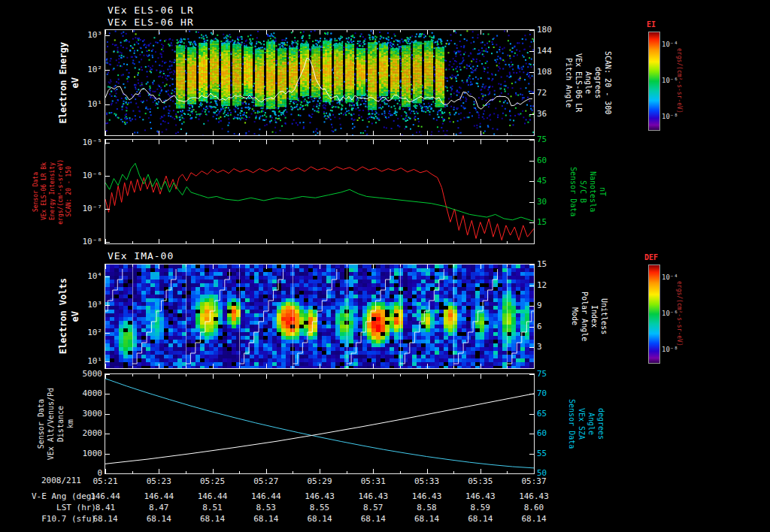 The width and height of the screenshot is (770, 532). I want to click on time-tick-label: 05:21, so click(105, 481).